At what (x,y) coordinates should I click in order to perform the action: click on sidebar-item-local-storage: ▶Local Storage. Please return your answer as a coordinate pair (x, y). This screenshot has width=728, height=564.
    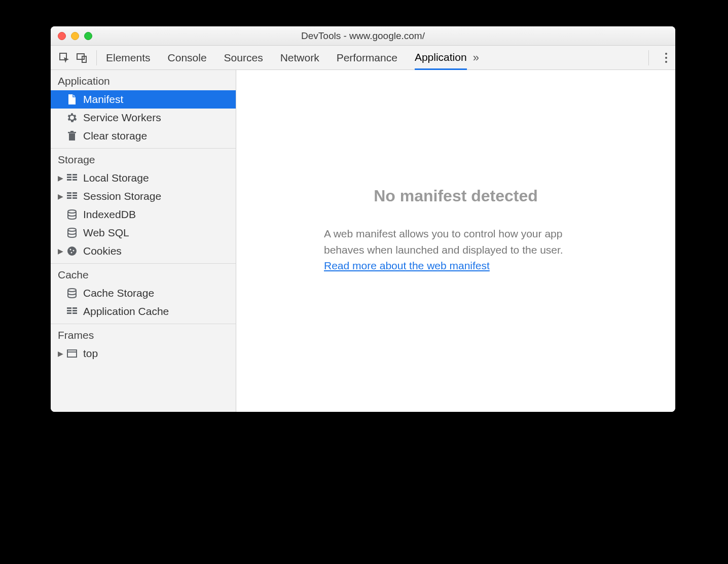
    Looking at the image, I should click on (143, 178).